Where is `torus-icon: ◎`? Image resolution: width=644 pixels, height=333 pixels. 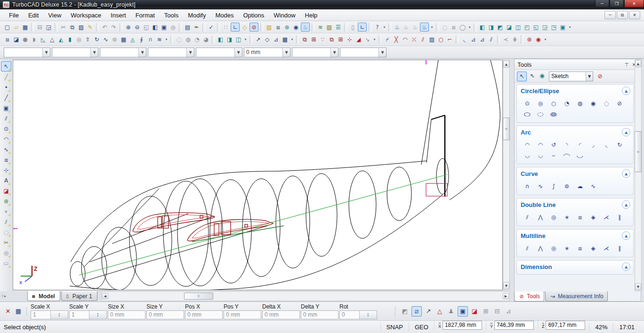
torus-icon: ◎ is located at coordinates (79, 40).